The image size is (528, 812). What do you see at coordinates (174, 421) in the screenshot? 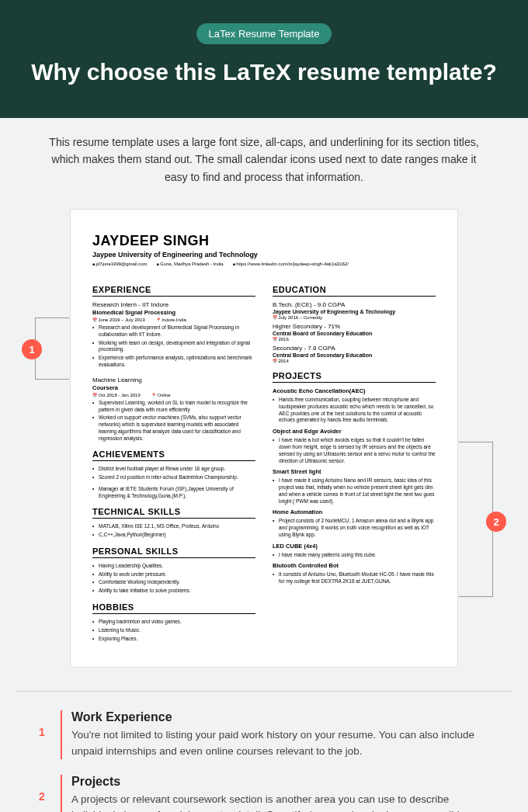
I see `job-bullets: Supervised Learning, worked on SL to tra…` at bounding box center [174, 421].